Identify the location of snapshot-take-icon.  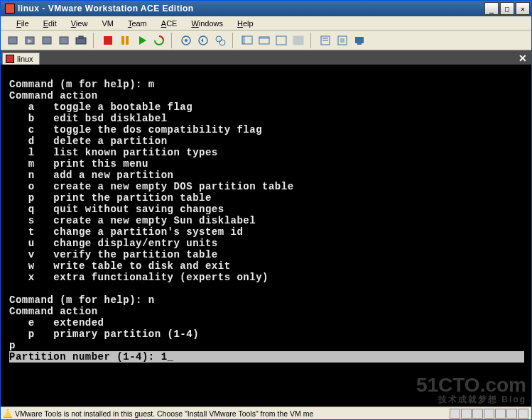
(186, 40).